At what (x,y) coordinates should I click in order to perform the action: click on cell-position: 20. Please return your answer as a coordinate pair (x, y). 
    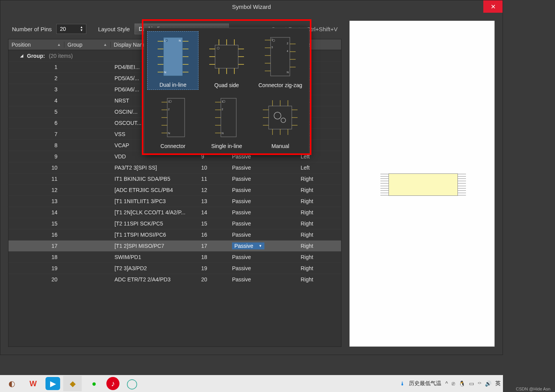
    Looking at the image, I should click on (36, 279).